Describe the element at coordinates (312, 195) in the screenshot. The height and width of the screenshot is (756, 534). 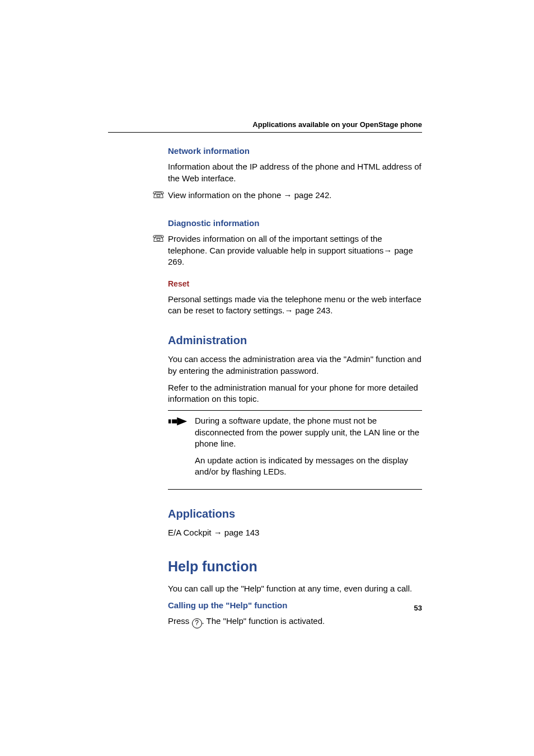
I see `page-ref: page 242.` at that location.